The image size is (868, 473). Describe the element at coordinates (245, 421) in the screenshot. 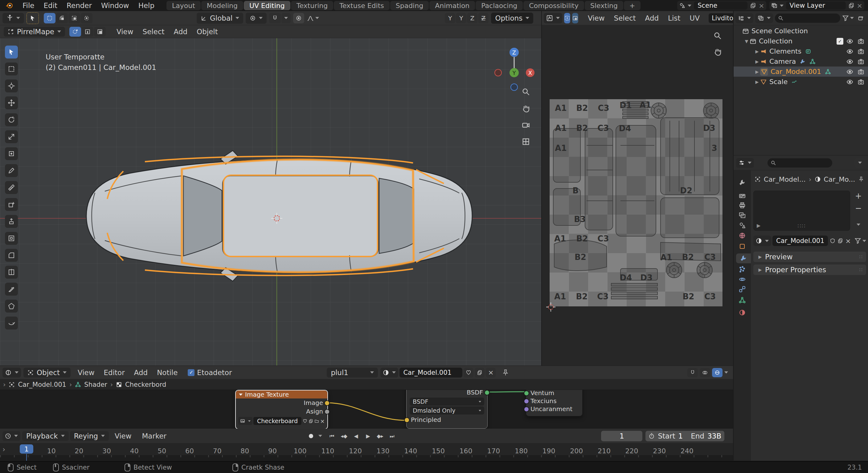

I see `image-browse-dropdown` at that location.